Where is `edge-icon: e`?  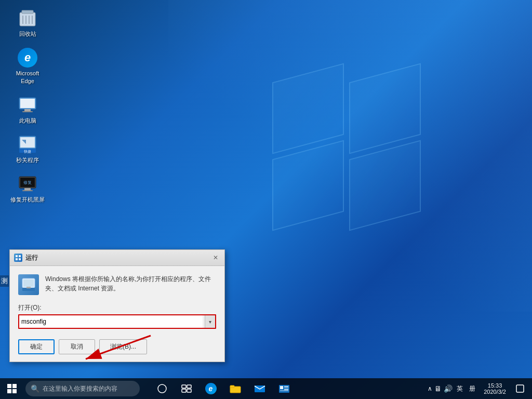 edge-icon: e is located at coordinates (28, 58).